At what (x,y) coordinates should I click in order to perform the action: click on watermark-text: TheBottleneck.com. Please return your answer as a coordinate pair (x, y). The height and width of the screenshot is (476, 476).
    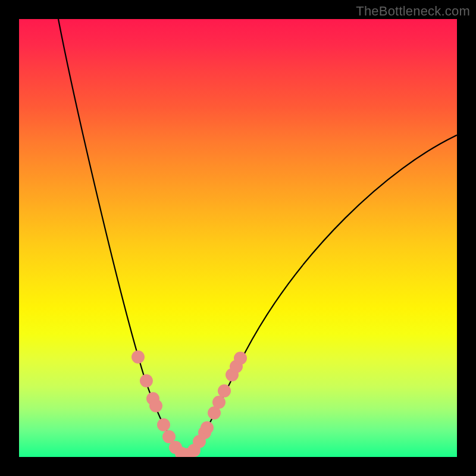
    Looking at the image, I should click on (413, 11).